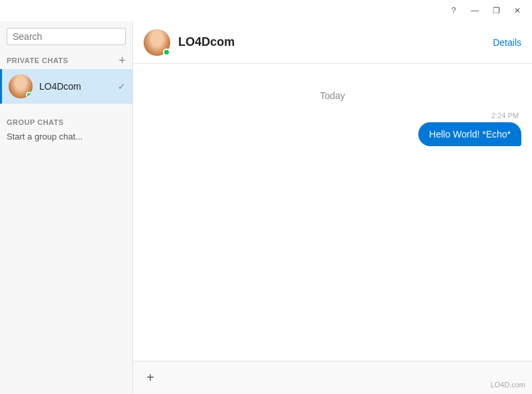  I want to click on help-button: ?, so click(454, 11).